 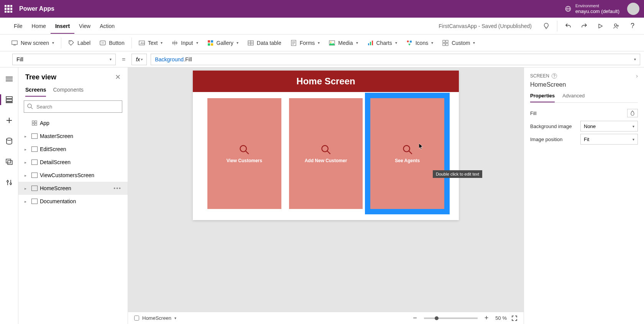 I want to click on insert-data-table-label: Data table, so click(x=269, y=43).